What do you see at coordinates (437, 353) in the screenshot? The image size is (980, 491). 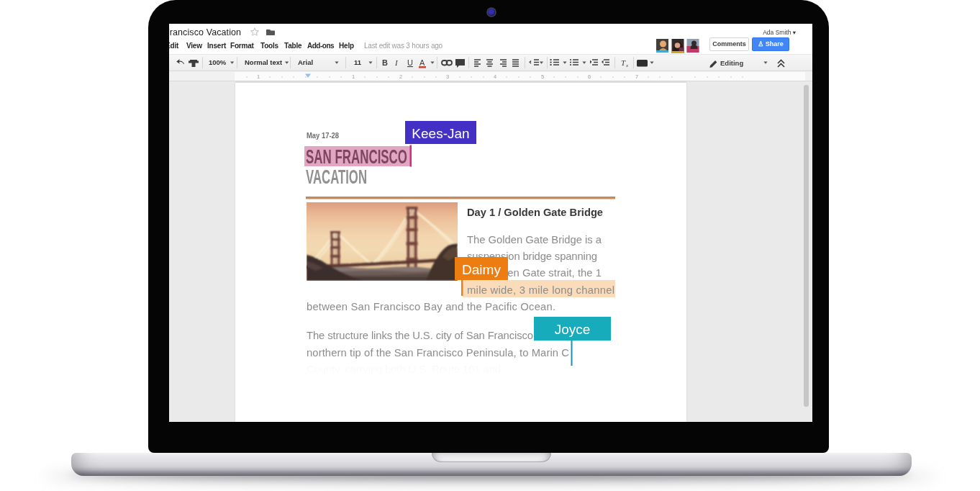 I see `svg-text:northern tip of the San Franci: northern tip of the San Francisco Penins…` at bounding box center [437, 353].